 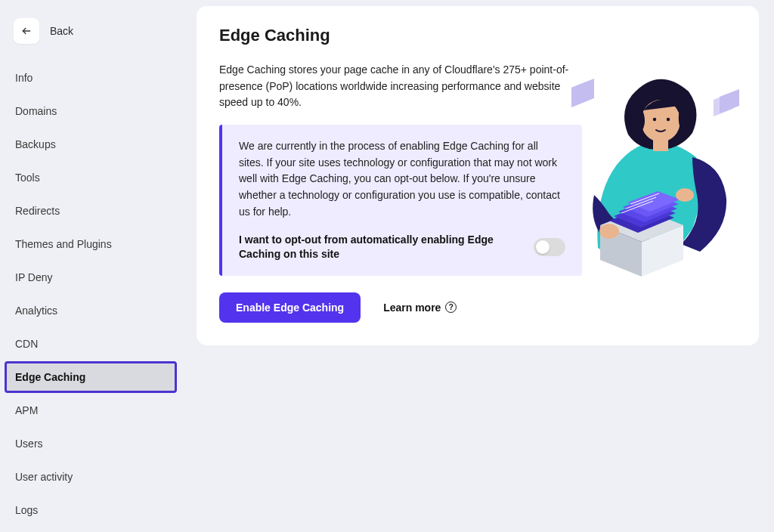 What do you see at coordinates (91, 377) in the screenshot?
I see `sidebar-item-edge-caching: Edge Caching` at bounding box center [91, 377].